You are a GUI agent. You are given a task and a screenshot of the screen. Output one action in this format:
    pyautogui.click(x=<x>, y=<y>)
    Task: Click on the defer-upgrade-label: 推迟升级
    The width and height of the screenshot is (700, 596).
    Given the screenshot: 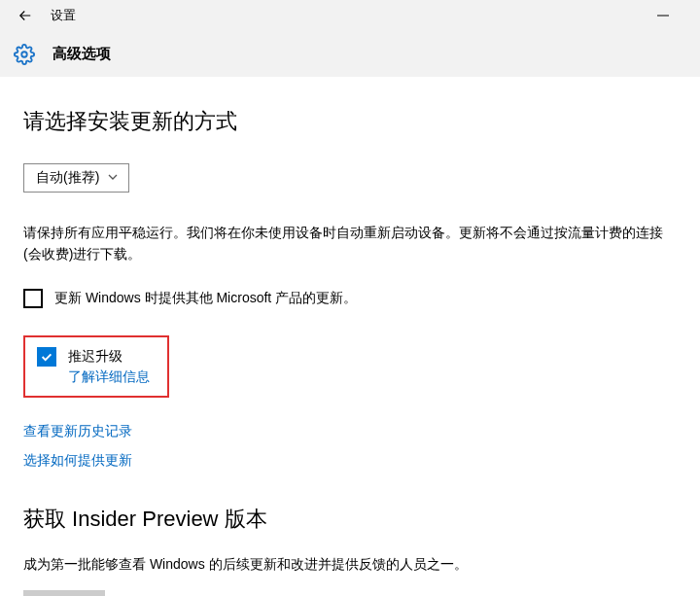 What is the action you would take?
    pyautogui.click(x=95, y=357)
    